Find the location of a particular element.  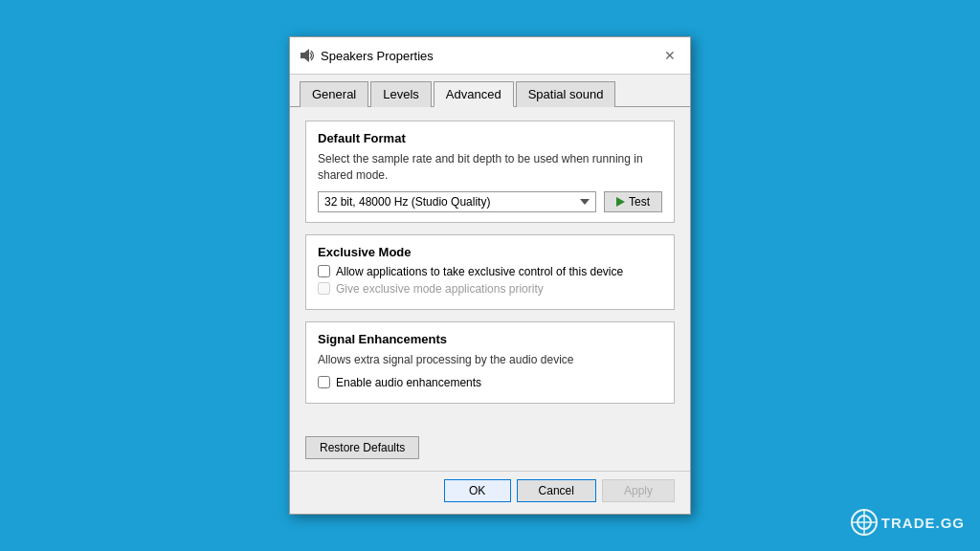

speaker-icon is located at coordinates (307, 55).